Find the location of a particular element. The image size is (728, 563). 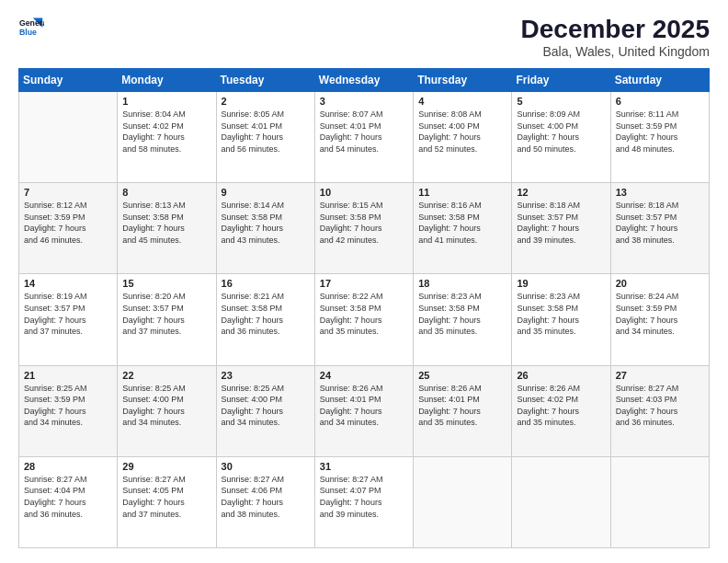

day-number: 13 is located at coordinates (660, 192).